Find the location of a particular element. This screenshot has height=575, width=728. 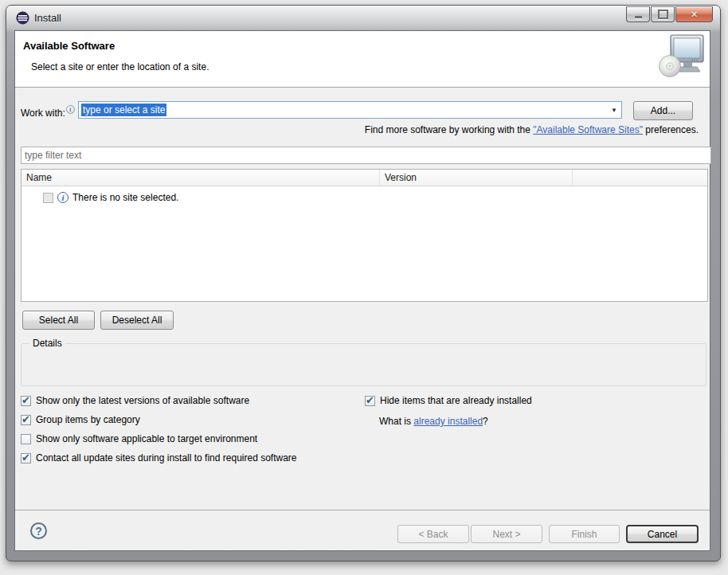

next-button: Next > is located at coordinates (507, 534).